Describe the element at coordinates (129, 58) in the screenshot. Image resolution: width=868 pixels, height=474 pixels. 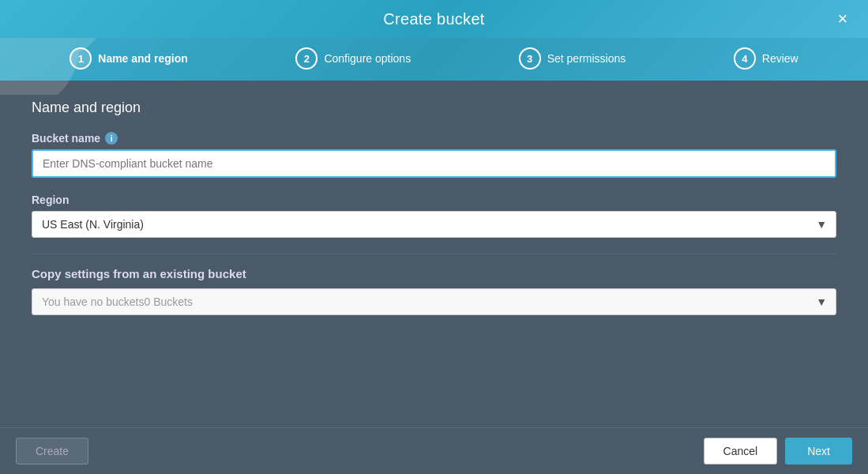
I see `step-1: 1 Name and region` at that location.